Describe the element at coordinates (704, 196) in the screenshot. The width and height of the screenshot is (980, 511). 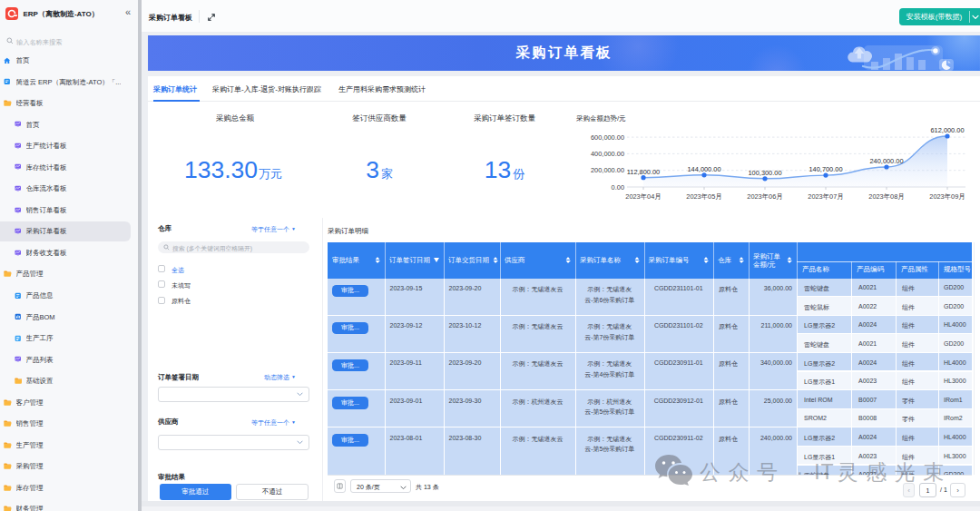
I see `svg-text: 2023年05月` at that location.